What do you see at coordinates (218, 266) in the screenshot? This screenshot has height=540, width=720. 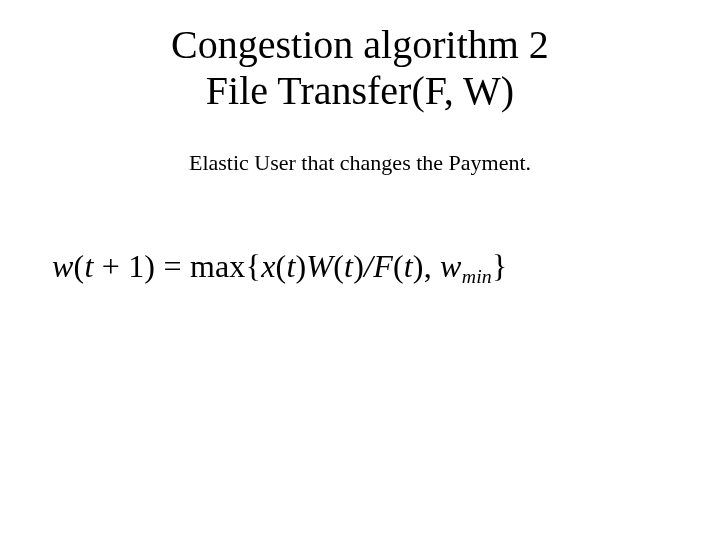 I see `eq-max: max` at bounding box center [218, 266].